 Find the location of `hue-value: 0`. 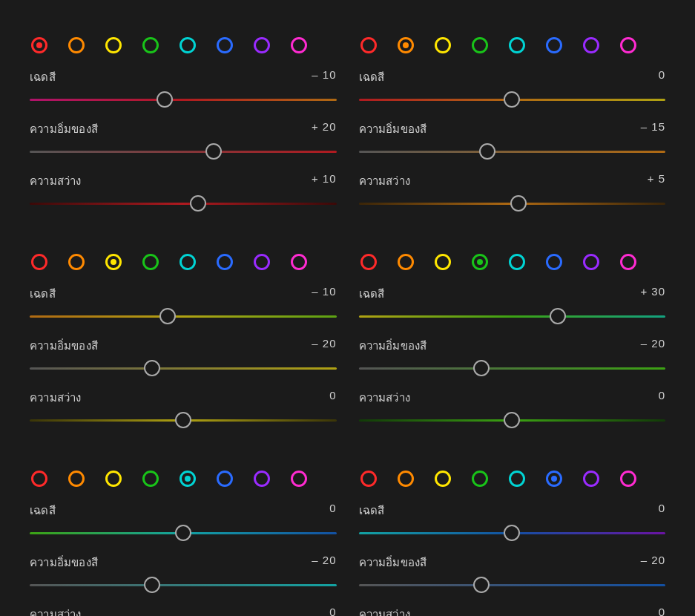

hue-value: 0 is located at coordinates (662, 77).